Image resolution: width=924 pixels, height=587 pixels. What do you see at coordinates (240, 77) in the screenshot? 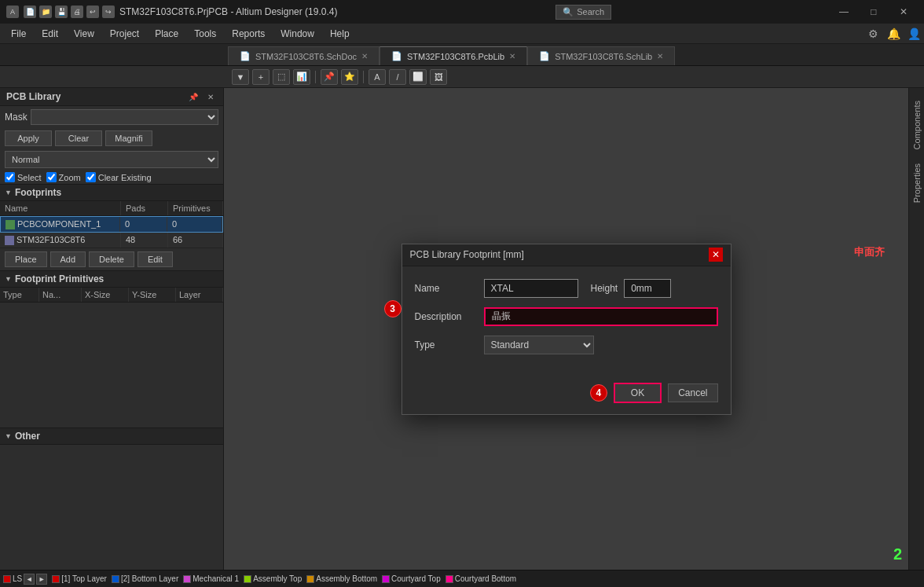
I see `filter-btn: ▼` at bounding box center [240, 77].